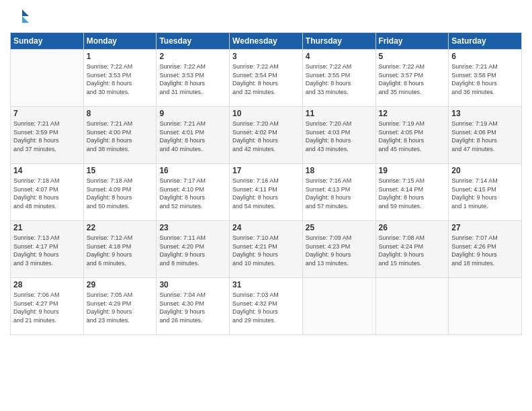 The width and height of the screenshot is (532, 411). Describe the element at coordinates (339, 56) in the screenshot. I see `day-number: 4` at that location.